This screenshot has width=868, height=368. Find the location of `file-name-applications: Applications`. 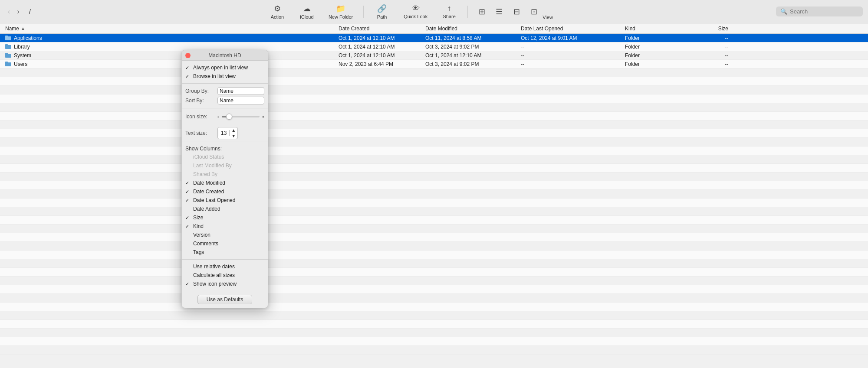

file-name-applications: Applications is located at coordinates (169, 38).